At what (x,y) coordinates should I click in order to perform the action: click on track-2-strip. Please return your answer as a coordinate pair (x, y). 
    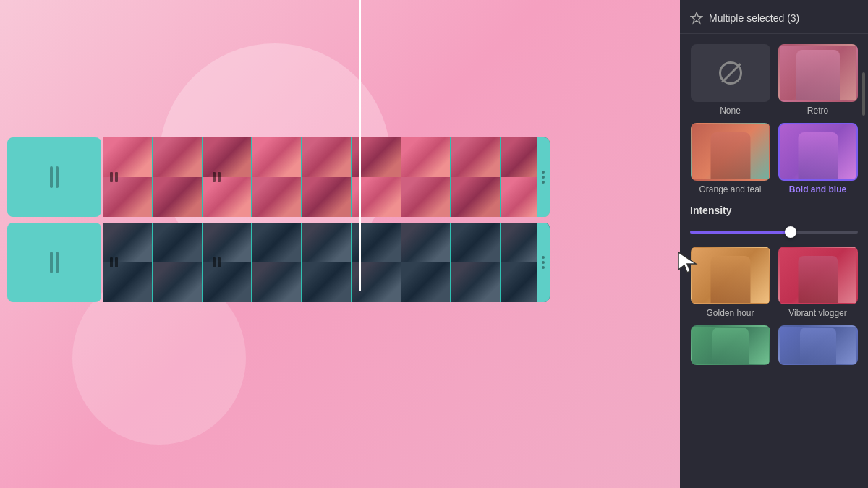
    Looking at the image, I should click on (326, 262).